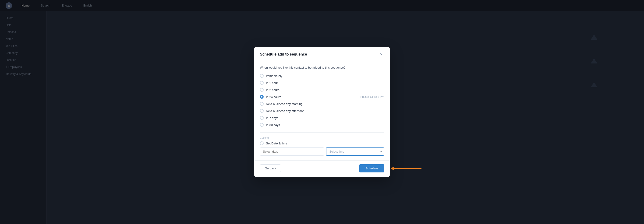 The image size is (644, 224). What do you see at coordinates (372, 97) in the screenshot?
I see `hint-24hours: Fri Jan 13 7:52 PM` at bounding box center [372, 97].